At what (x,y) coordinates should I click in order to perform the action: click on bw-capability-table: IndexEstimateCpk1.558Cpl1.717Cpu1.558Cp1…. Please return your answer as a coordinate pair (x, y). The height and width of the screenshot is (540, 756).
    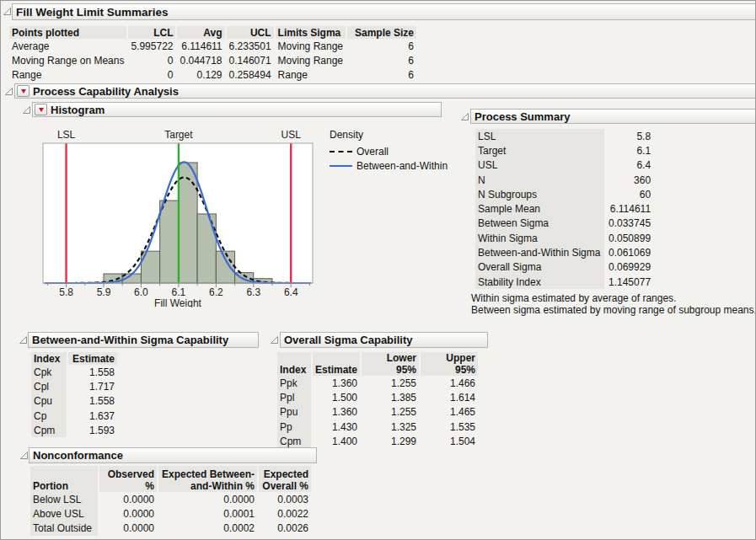
    Looking at the image, I should click on (74, 394).